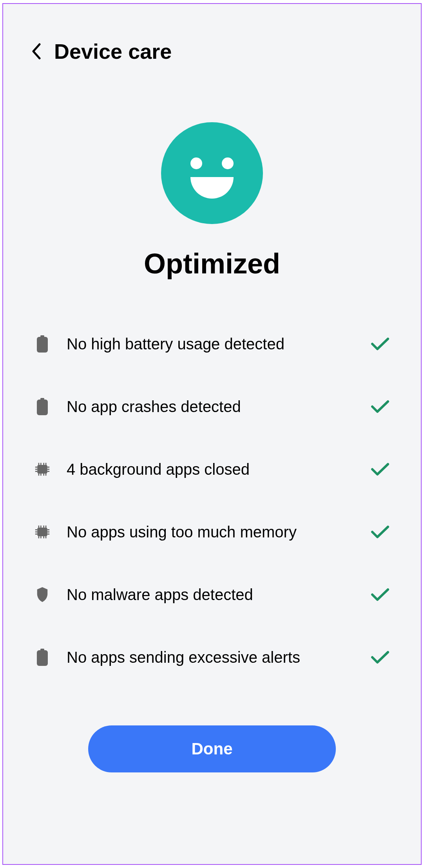  Describe the element at coordinates (212, 344) in the screenshot. I see `list-item: No high battery usage detected` at that location.